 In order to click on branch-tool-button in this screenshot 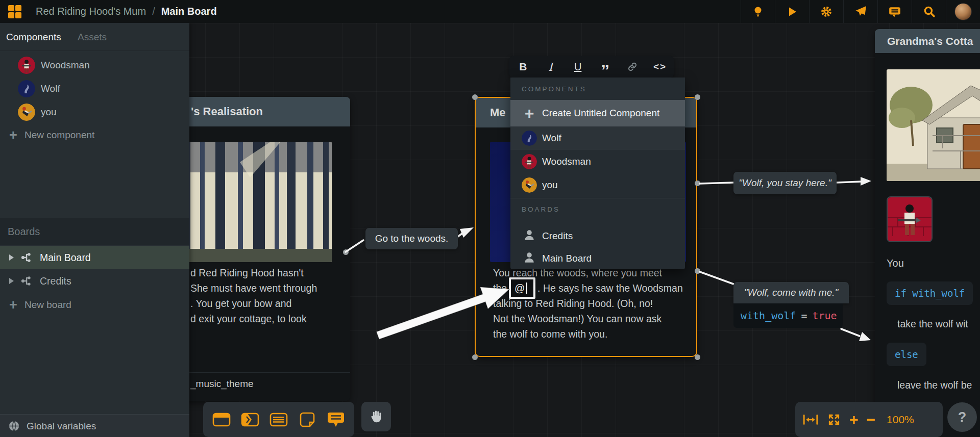, I will do `click(250, 420)`.